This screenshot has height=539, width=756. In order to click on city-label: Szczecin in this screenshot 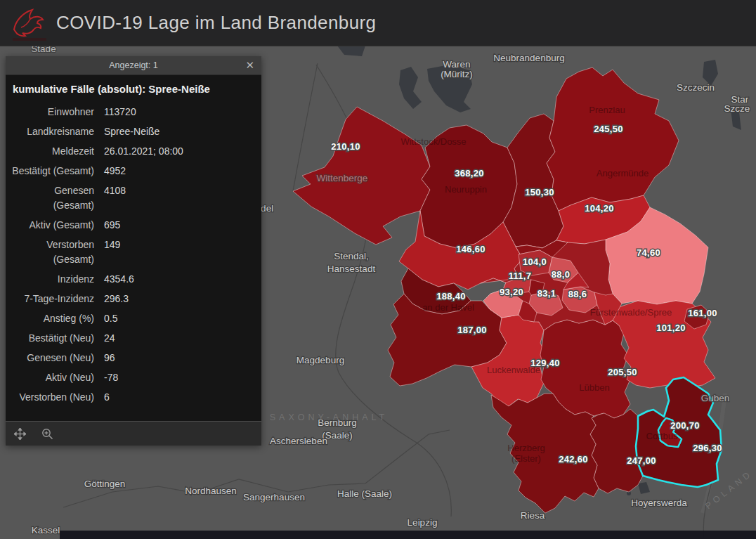, I will do `click(696, 87)`.